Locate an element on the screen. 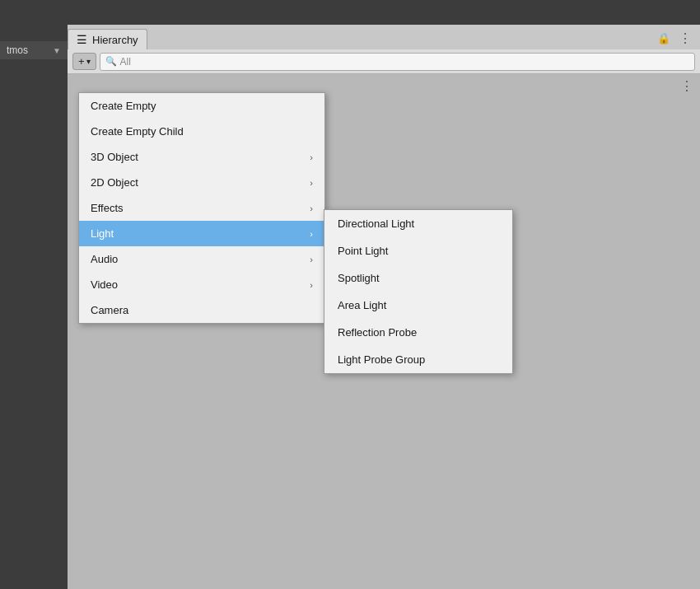 The width and height of the screenshot is (700, 589). primary-menu-item-audio: Audio› is located at coordinates (202, 259).